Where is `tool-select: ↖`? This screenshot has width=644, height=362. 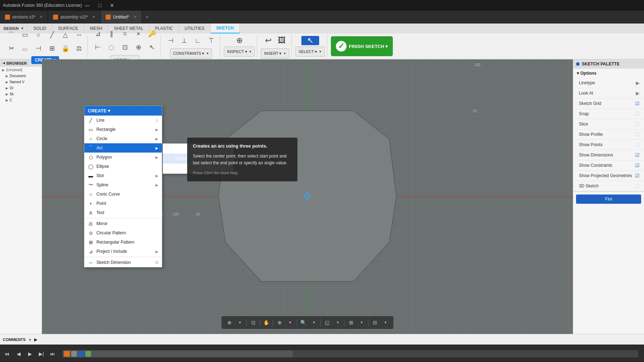
tool-select: ↖ is located at coordinates (152, 47).